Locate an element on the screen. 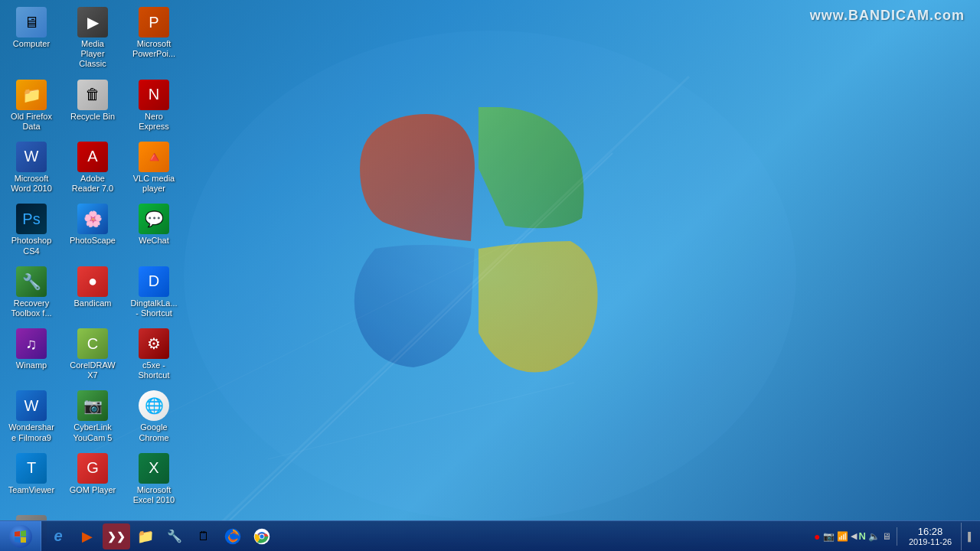 Image resolution: width=980 pixels, height=551 pixels. taskbar-explorer: 🗒 is located at coordinates (204, 536).